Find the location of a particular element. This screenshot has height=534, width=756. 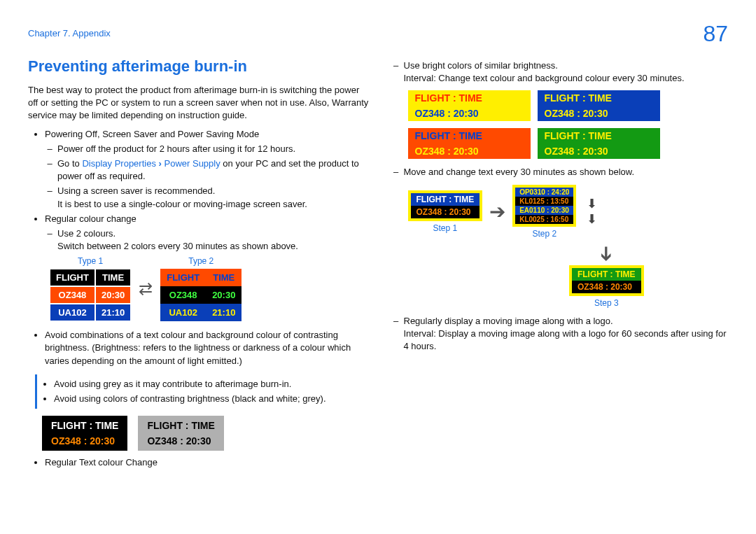

subbullet-bright-colors: Use bright colors of similar brightness.… is located at coordinates (566, 72).